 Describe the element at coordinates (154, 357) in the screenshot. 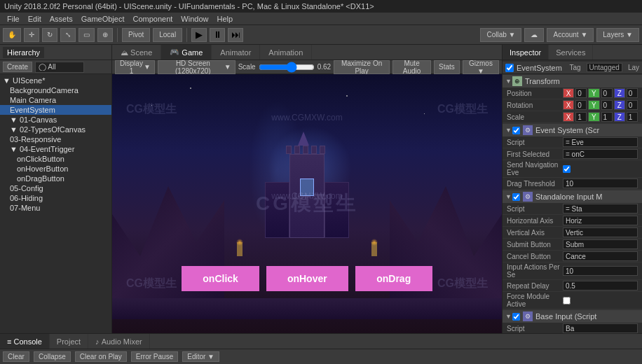

I see `error-pause-button: Error Pause` at that location.